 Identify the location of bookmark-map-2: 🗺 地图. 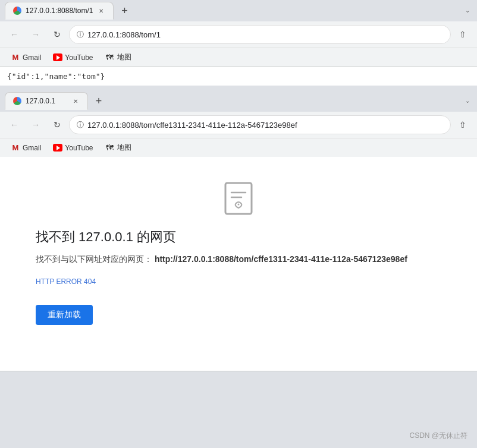
(118, 147).